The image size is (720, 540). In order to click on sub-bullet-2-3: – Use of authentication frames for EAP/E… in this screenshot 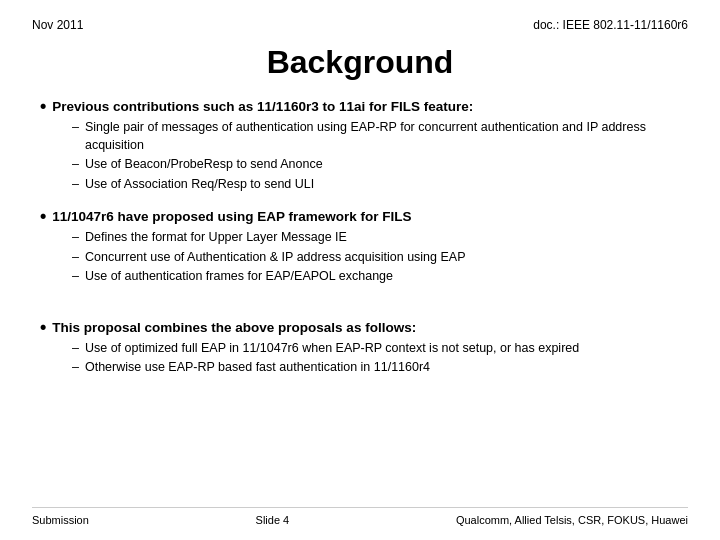, I will do `click(376, 277)`.